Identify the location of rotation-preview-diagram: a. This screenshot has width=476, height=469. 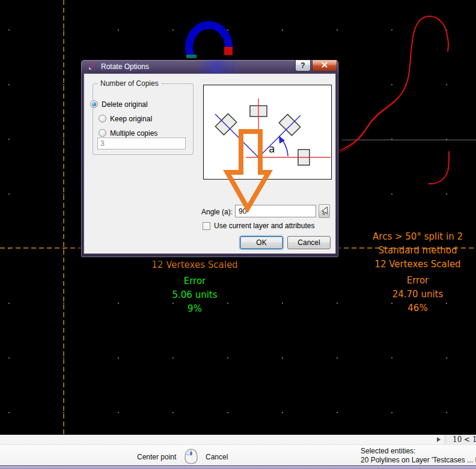
(267, 132).